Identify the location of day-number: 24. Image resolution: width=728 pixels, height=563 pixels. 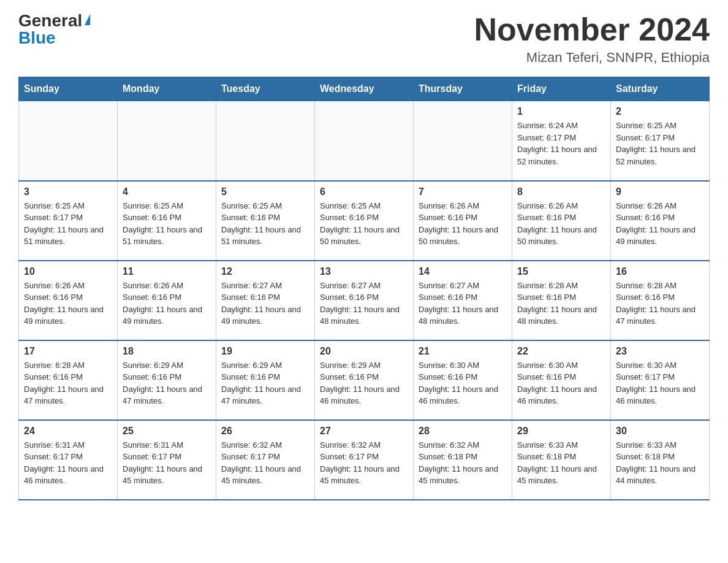
(68, 431).